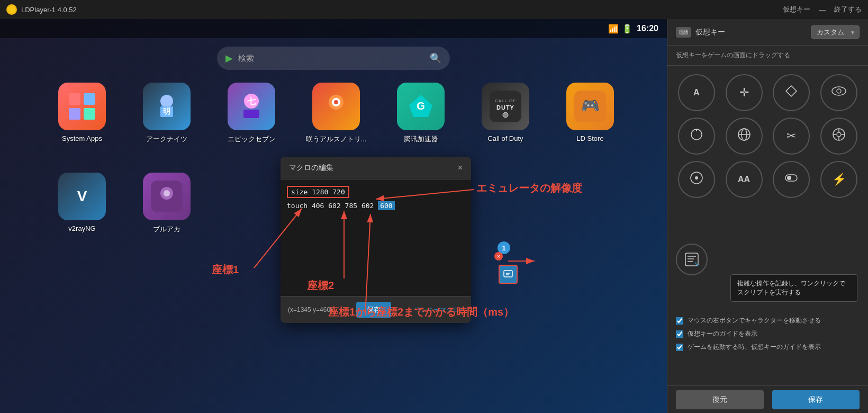 The width and height of the screenshot is (868, 413). I want to click on status-icons: 📶 🔋, so click(620, 29).